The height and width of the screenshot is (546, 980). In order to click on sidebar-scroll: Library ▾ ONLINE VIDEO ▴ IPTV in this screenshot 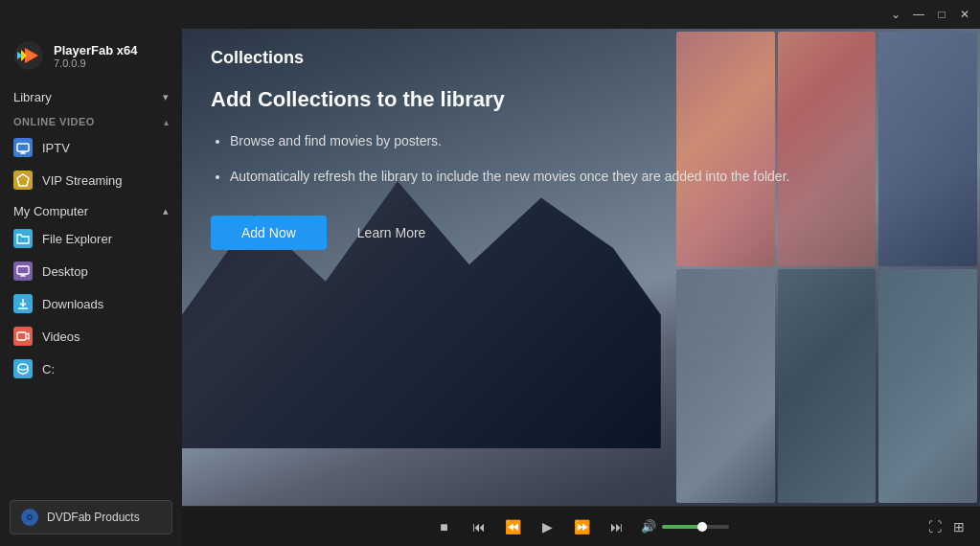, I will do `click(91, 291)`.